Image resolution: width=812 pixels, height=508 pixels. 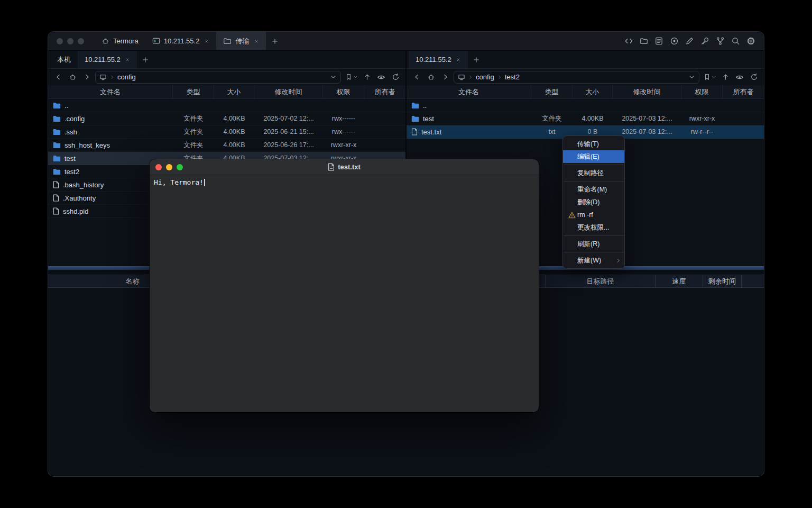 I want to click on key-icon, so click(x=705, y=41).